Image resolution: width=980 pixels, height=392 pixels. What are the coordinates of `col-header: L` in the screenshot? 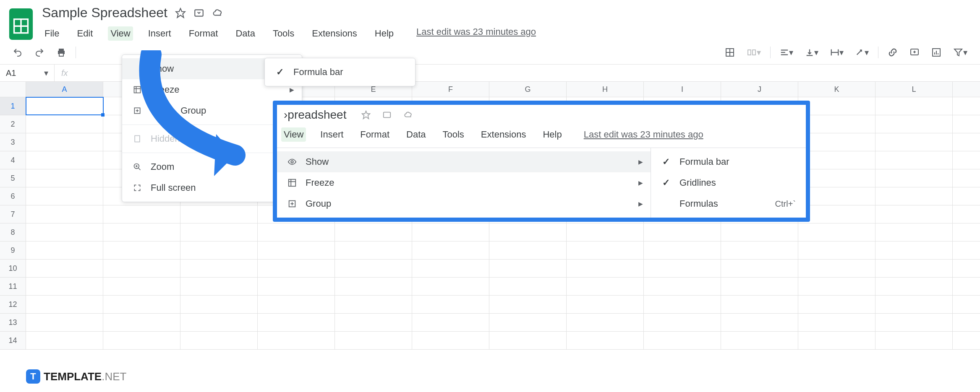 It's located at (914, 89).